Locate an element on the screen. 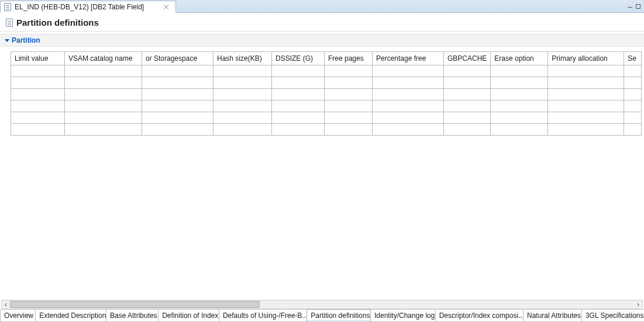  column-header: Percentage free is located at coordinates (408, 58).